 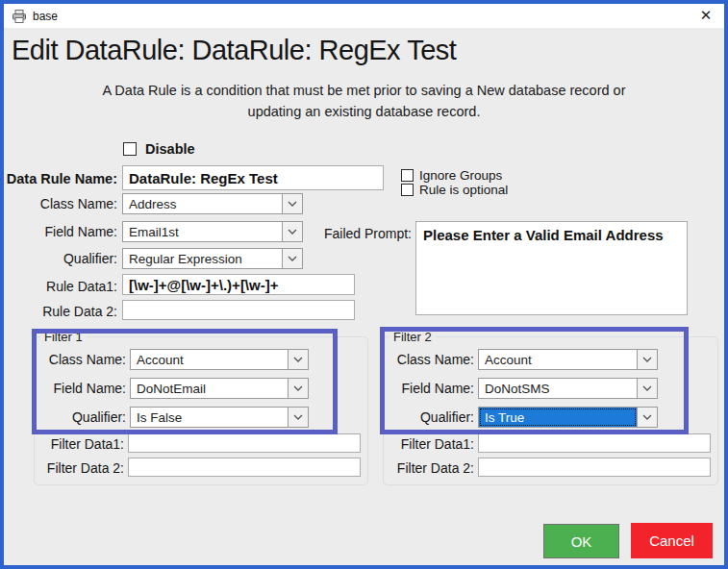 I want to click on rule-data2-input, so click(x=238, y=309).